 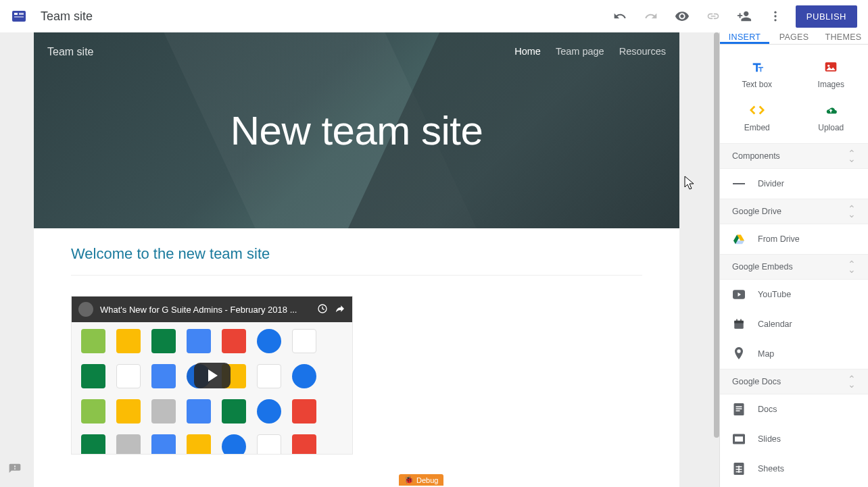 I want to click on calendar-icon, so click(x=739, y=324).